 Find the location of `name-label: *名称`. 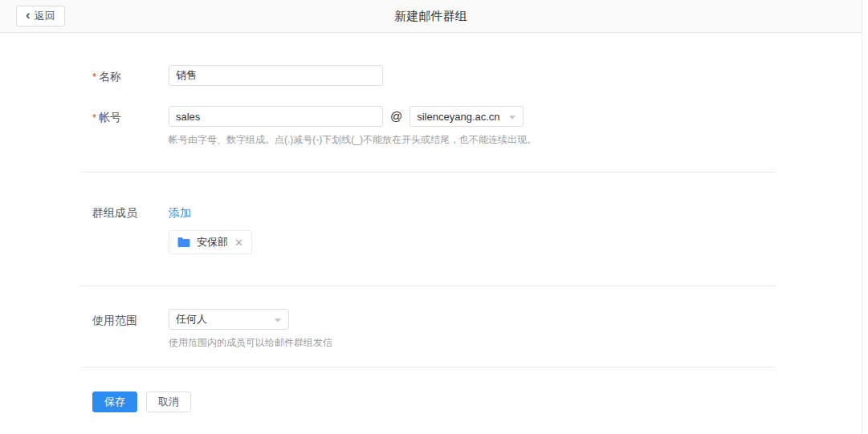

name-label: *名称 is located at coordinates (130, 75).